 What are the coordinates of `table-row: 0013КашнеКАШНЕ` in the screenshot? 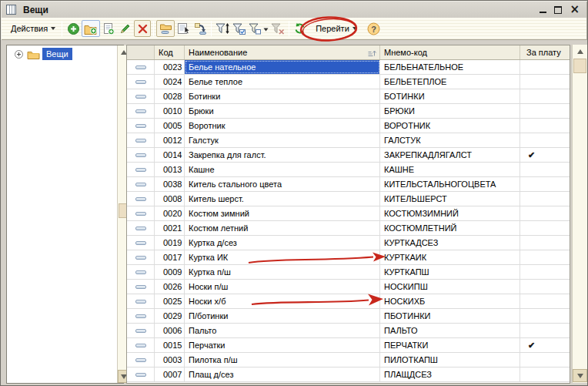 It's located at (348, 170).